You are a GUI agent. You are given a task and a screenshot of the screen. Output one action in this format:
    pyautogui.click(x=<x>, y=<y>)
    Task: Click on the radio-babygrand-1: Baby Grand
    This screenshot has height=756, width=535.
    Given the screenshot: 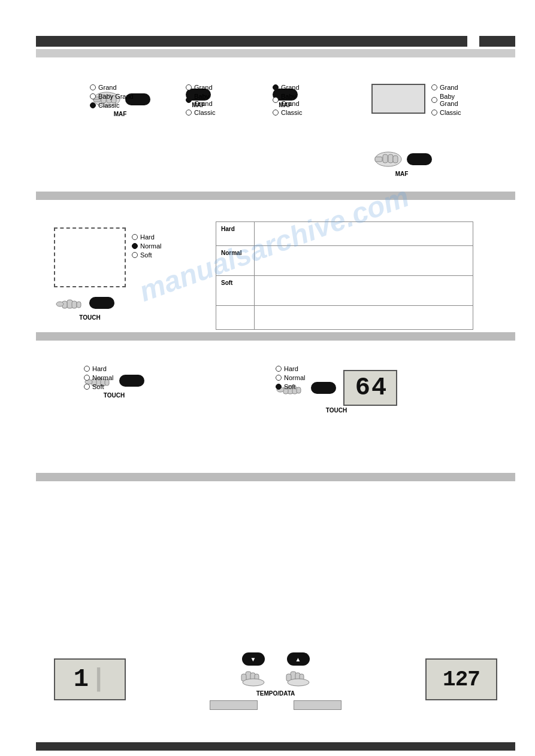 What is the action you would take?
    pyautogui.click(x=111, y=96)
    